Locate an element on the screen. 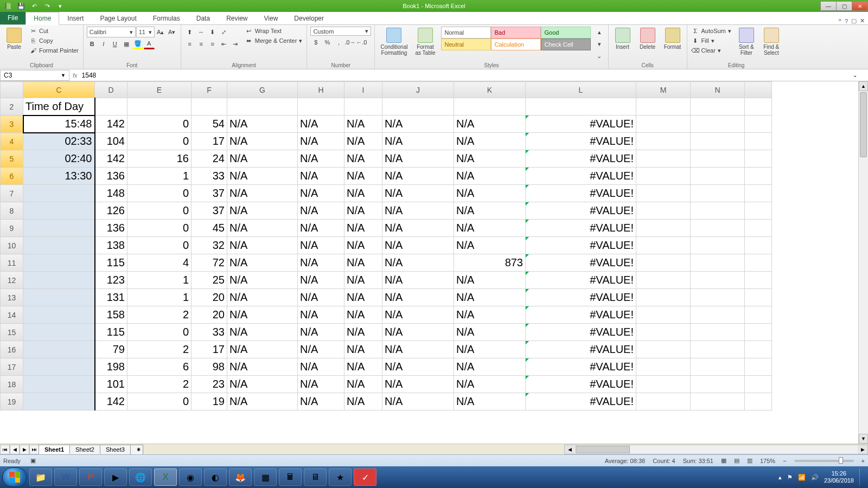 The height and width of the screenshot is (488, 868). tab-review: Review is located at coordinates (237, 18).